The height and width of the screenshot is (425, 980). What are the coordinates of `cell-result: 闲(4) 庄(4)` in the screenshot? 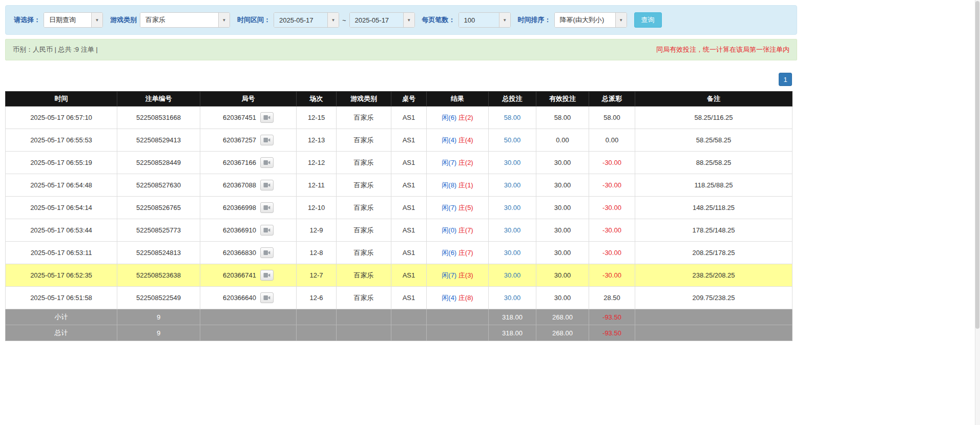 It's located at (458, 140).